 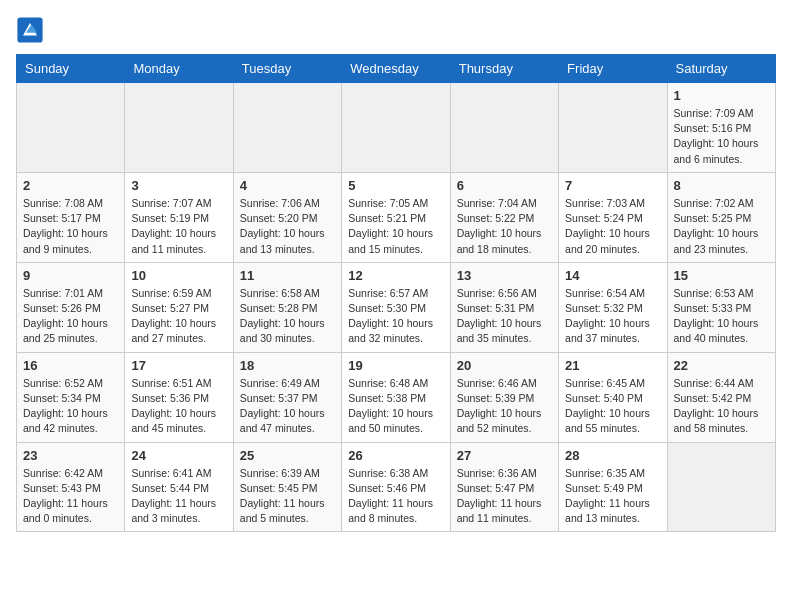 I want to click on day-info: Sunrise: 6:46 AM Sunset: 5:39 PM Dayligh…, so click(x=504, y=406).